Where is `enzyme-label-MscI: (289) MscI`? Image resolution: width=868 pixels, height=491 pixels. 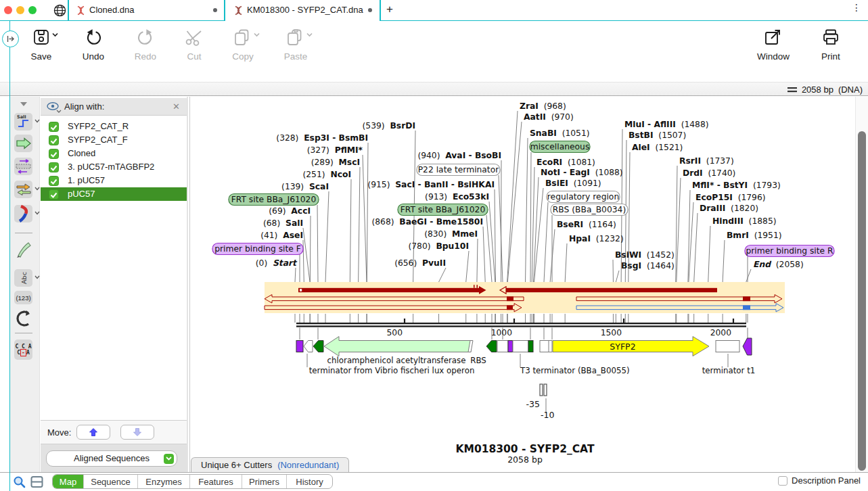
enzyme-label-MscI: (289) MscI is located at coordinates (336, 162).